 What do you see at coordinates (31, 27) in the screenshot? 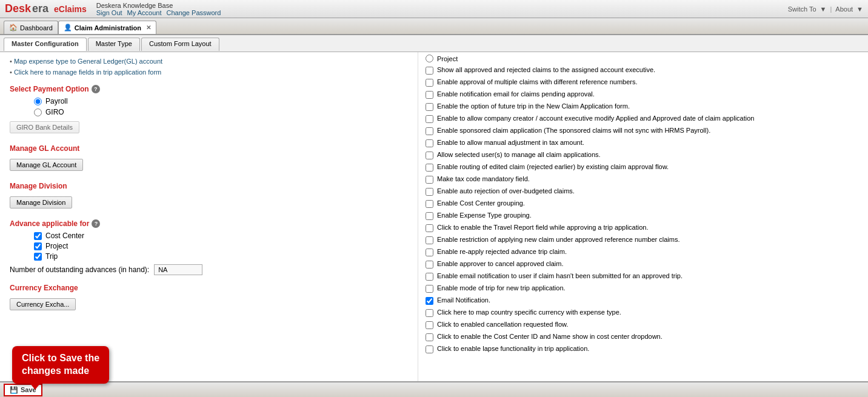
I see `tab-dashboard: 🏠 Dashboard` at bounding box center [31, 27].